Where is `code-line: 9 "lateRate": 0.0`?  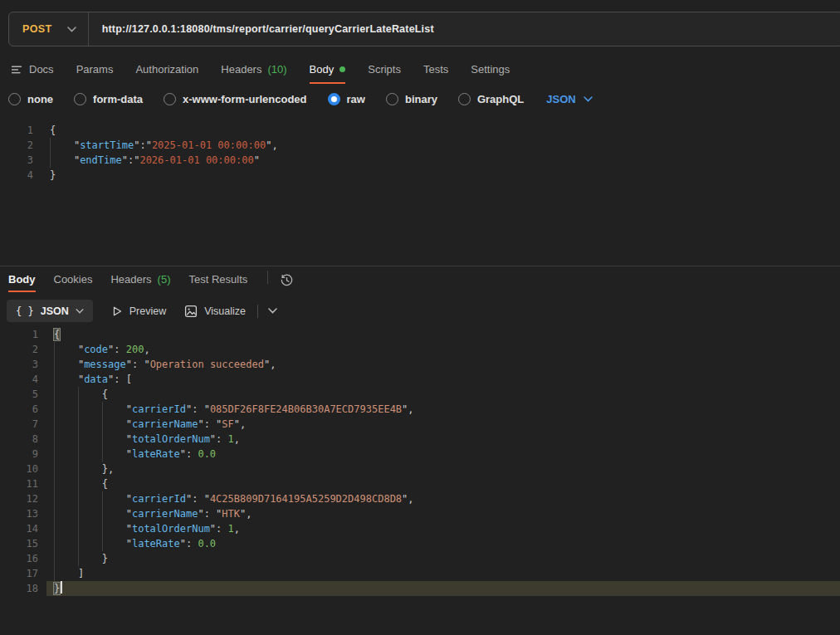
code-line: 9 "lateRate": 0.0 is located at coordinates (420, 454).